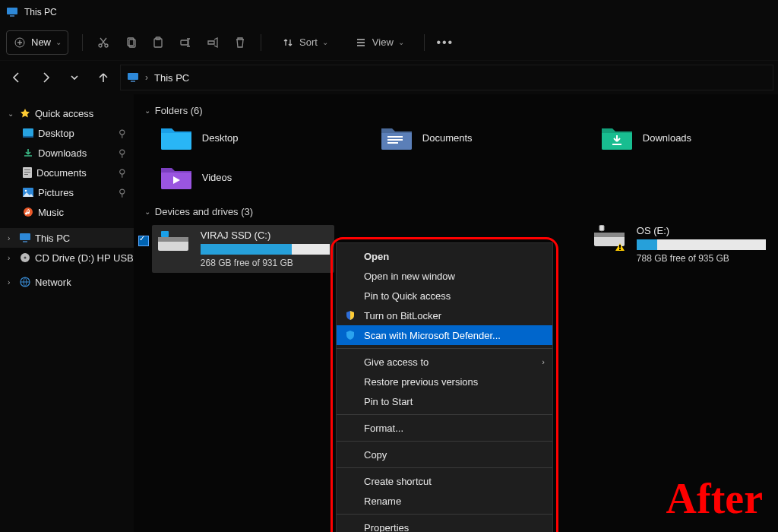  Describe the element at coordinates (172, 78) in the screenshot. I see `breadcrumb-current: This PC` at that location.